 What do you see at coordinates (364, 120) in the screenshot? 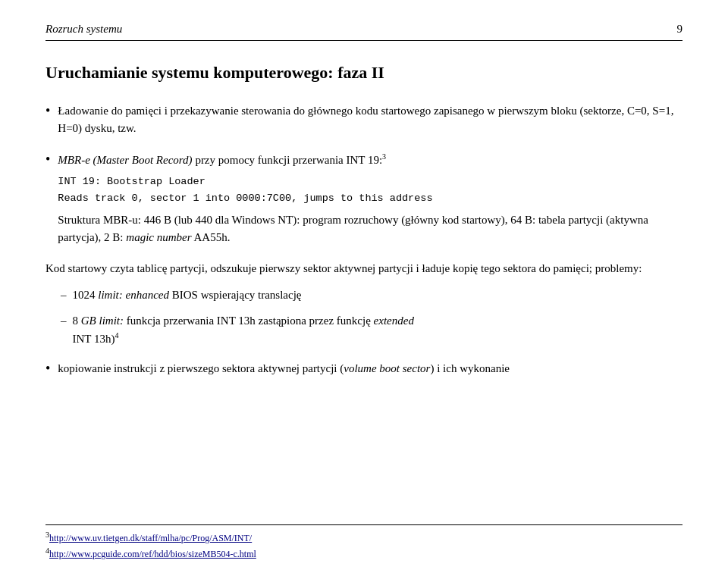
I see `bullet-item-1: • Ładowanie do pamięci i przekazywanie s…` at bounding box center [364, 120].